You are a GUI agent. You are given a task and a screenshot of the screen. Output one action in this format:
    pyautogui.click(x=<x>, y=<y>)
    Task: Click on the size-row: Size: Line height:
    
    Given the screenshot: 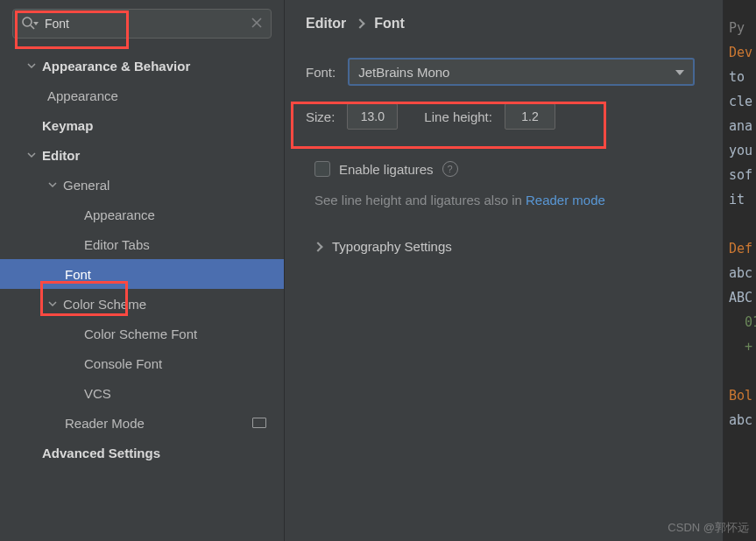 What is the action you would take?
    pyautogui.click(x=514, y=116)
    